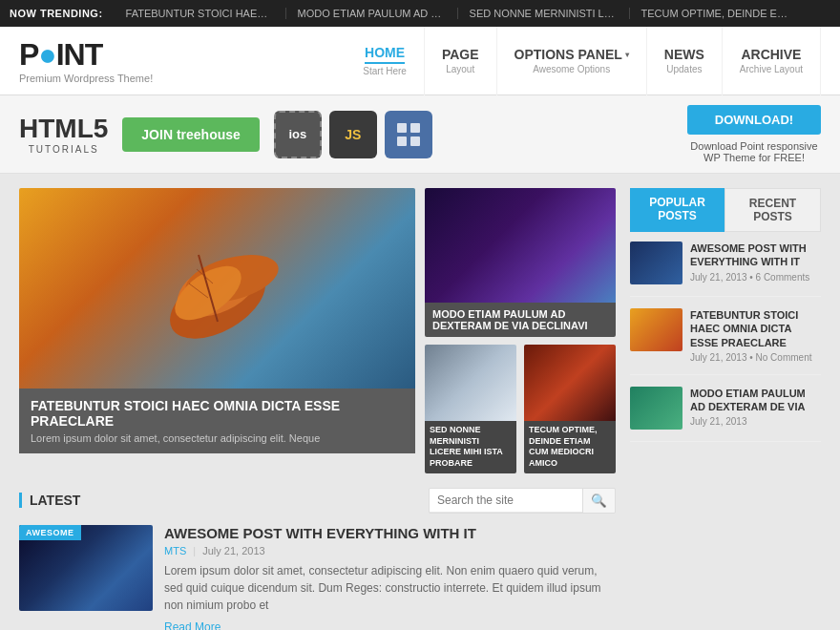 Image resolution: width=840 pixels, height=630 pixels. What do you see at coordinates (176, 551) in the screenshot?
I see `post-author-1: MTS` at bounding box center [176, 551].